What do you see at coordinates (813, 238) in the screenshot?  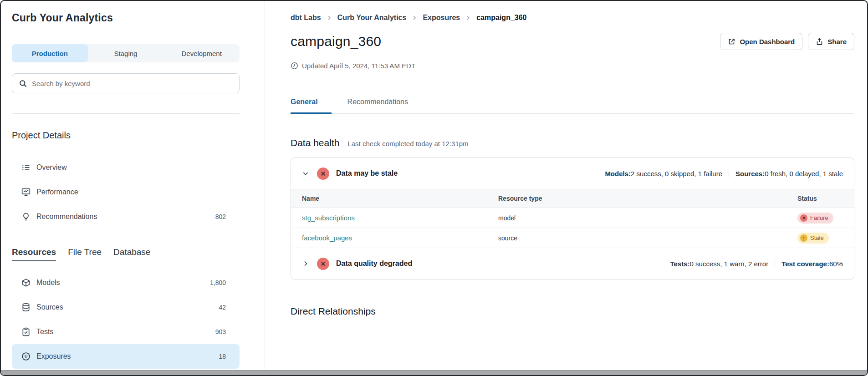 I see `status-badge-stale: Stale` at bounding box center [813, 238].